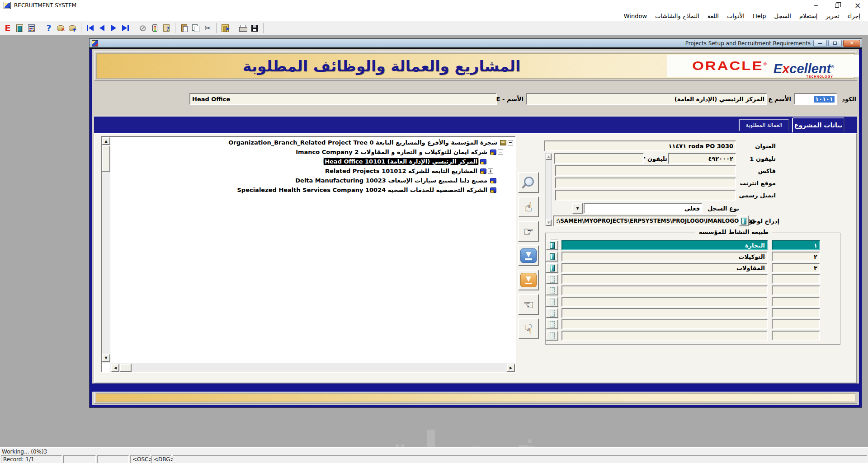  Describe the element at coordinates (744, 221) in the screenshot. I see `logo-browse-button` at that location.